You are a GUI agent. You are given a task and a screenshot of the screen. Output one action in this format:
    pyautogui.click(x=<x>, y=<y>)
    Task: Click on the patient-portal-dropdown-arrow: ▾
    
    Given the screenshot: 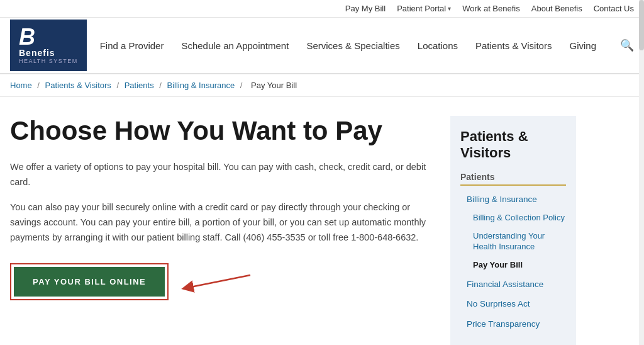 What is the action you would take?
    pyautogui.click(x=449, y=9)
    